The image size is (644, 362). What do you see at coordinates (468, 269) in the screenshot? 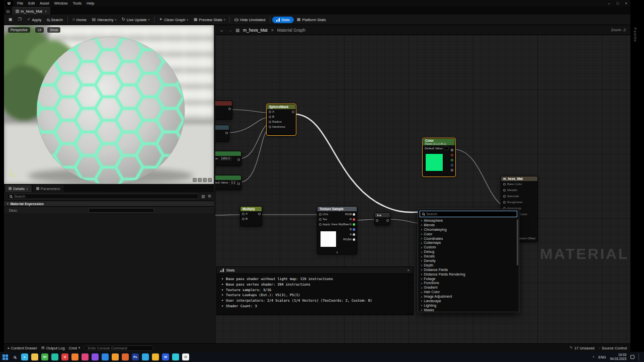
I see `context-menu-item-distance-fields: ▸Distance Fields` at bounding box center [468, 269].